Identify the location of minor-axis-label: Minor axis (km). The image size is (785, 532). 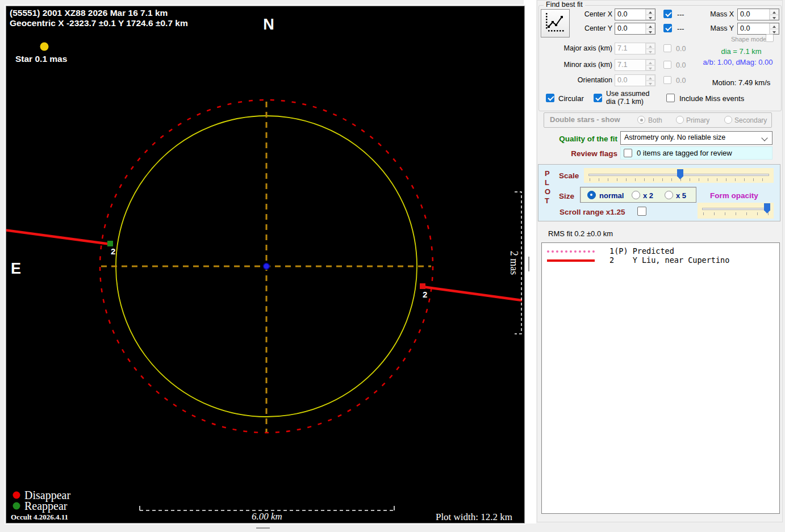
(579, 65).